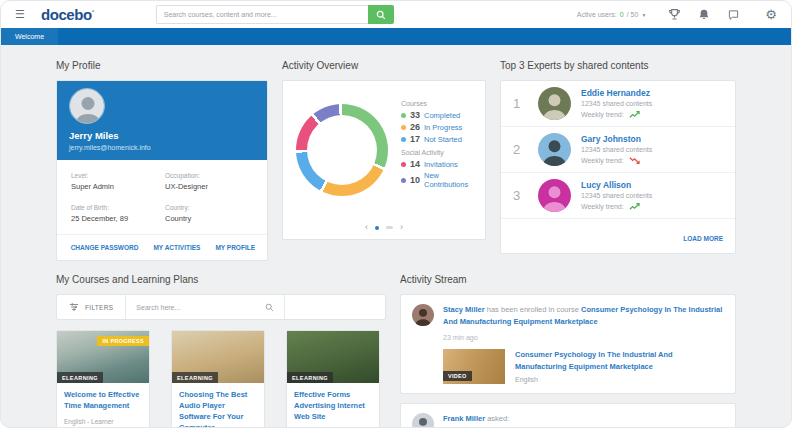 The height and width of the screenshot is (428, 792). I want to click on completed-label: Completed, so click(442, 116).